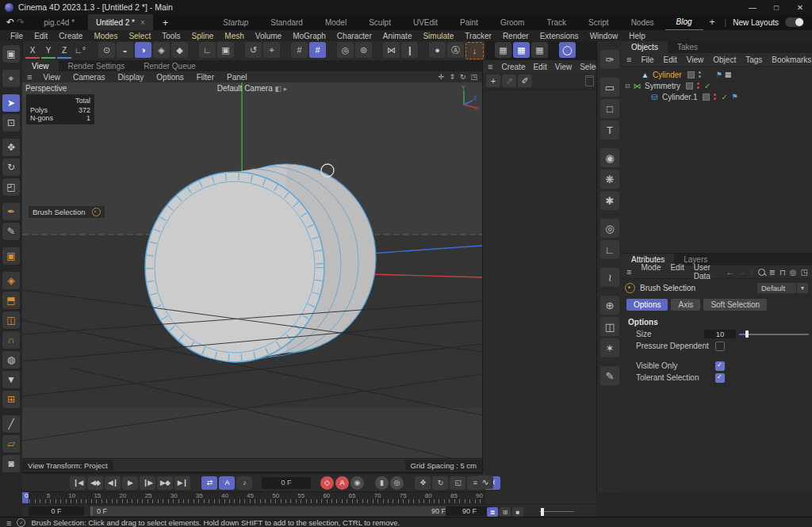  Describe the element at coordinates (41, 36) in the screenshot. I see `menu-edit: Edit` at that location.